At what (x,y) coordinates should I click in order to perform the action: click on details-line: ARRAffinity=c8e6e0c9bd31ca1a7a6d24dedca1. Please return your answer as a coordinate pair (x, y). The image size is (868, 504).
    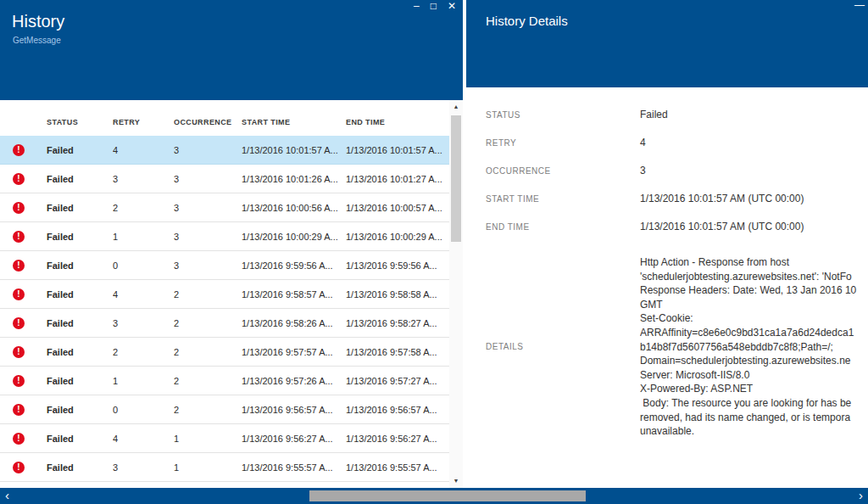
    Looking at the image, I should click on (754, 333).